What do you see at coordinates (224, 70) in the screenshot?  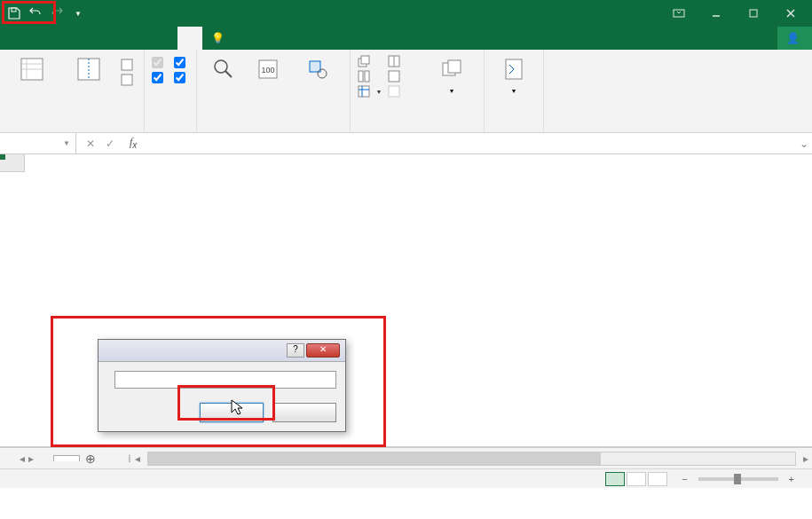 I see `zoom-button` at bounding box center [224, 70].